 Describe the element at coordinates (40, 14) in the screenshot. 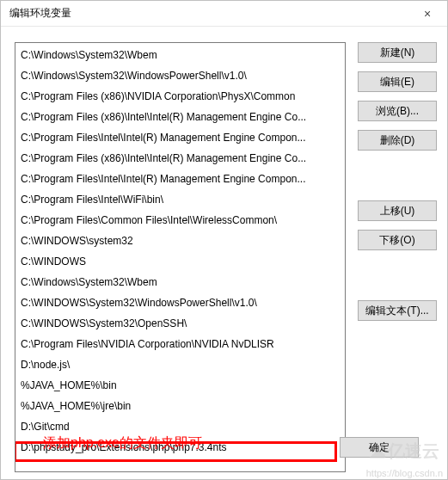

I see `window-title: 编辑环境变量` at that location.